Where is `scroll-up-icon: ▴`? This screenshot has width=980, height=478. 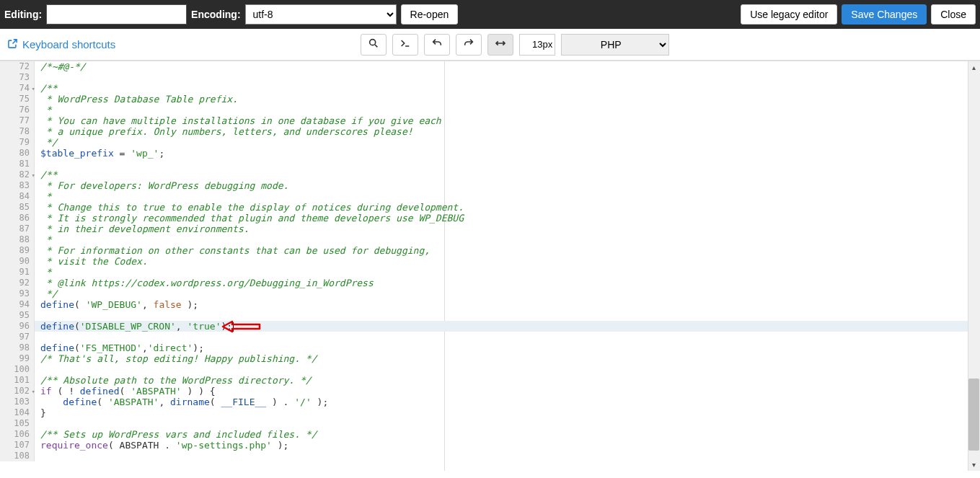
scroll-up-icon: ▴ is located at coordinates (974, 68).